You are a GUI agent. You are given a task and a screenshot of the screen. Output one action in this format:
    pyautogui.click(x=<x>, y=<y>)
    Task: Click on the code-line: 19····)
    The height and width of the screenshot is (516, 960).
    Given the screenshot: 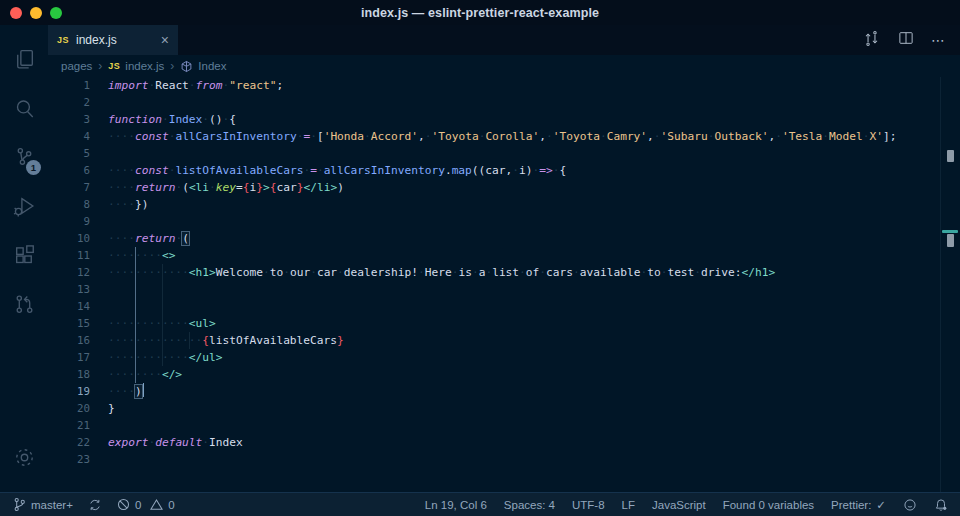 What is the action you would take?
    pyautogui.click(x=504, y=392)
    